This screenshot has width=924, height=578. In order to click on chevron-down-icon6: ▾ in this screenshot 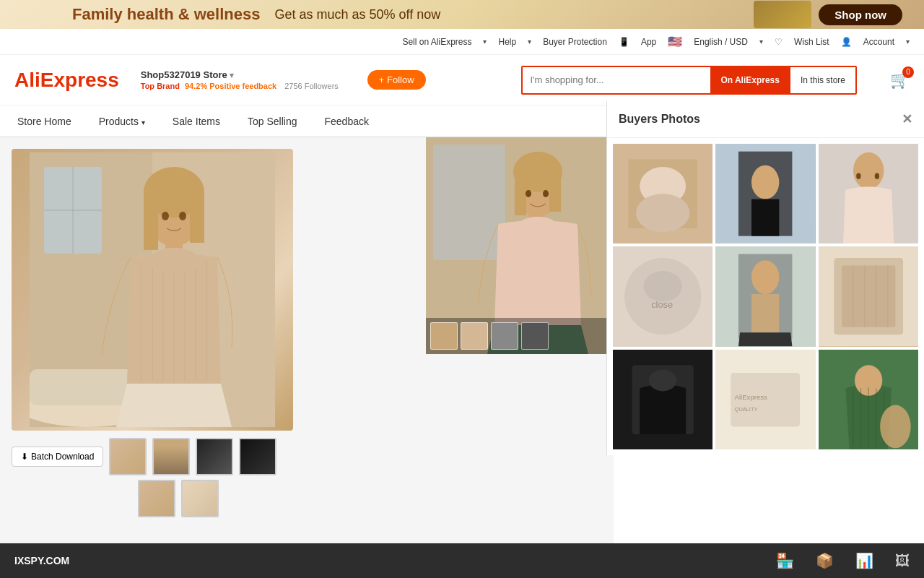, I will do `click(143, 123)`.